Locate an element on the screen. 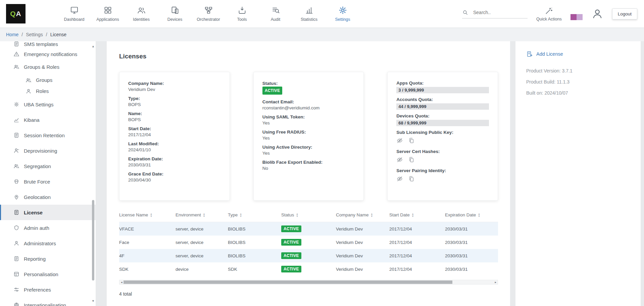  quota-value: 3 / 9,999,999 is located at coordinates (411, 90).